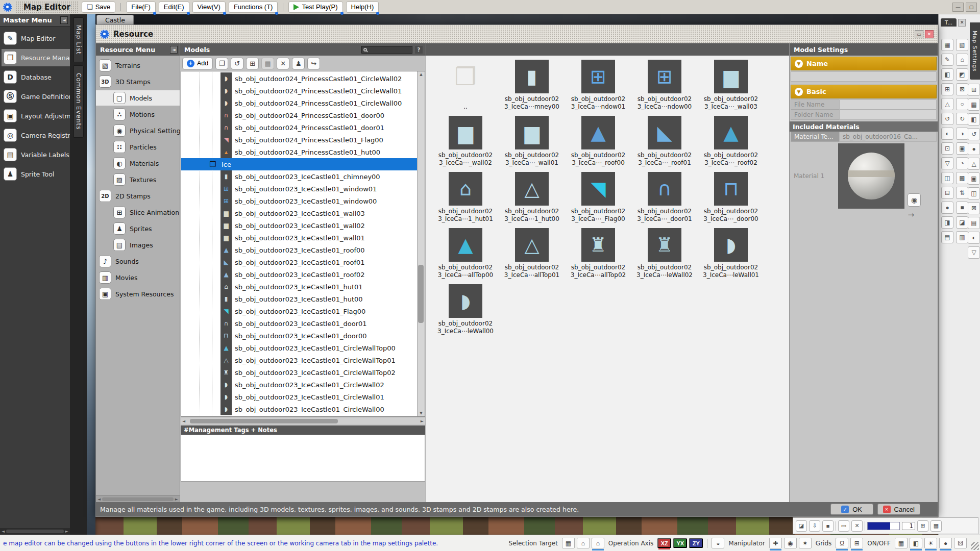 Image resolution: width=980 pixels, height=551 pixels. What do you see at coordinates (962, 104) in the screenshot?
I see `tool-button: ○` at bounding box center [962, 104].